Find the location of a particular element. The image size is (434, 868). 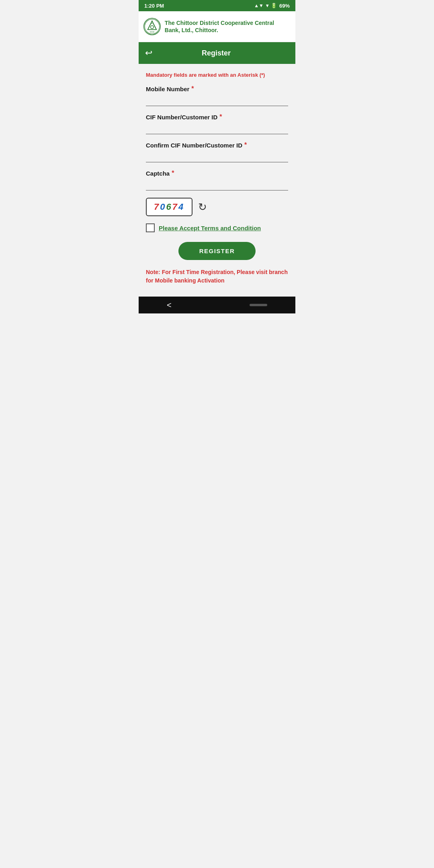

status-time: 1:20 PM is located at coordinates (154, 6).